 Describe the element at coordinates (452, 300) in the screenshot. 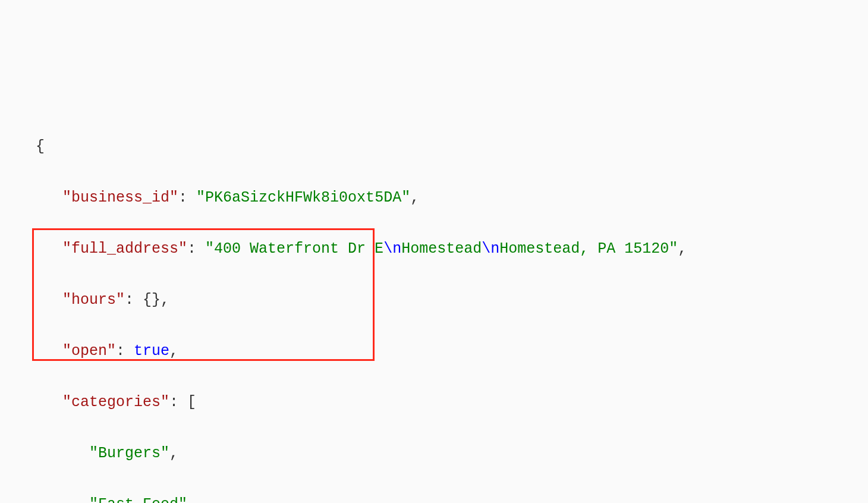

I see `line-hours: "hours": {},` at that location.